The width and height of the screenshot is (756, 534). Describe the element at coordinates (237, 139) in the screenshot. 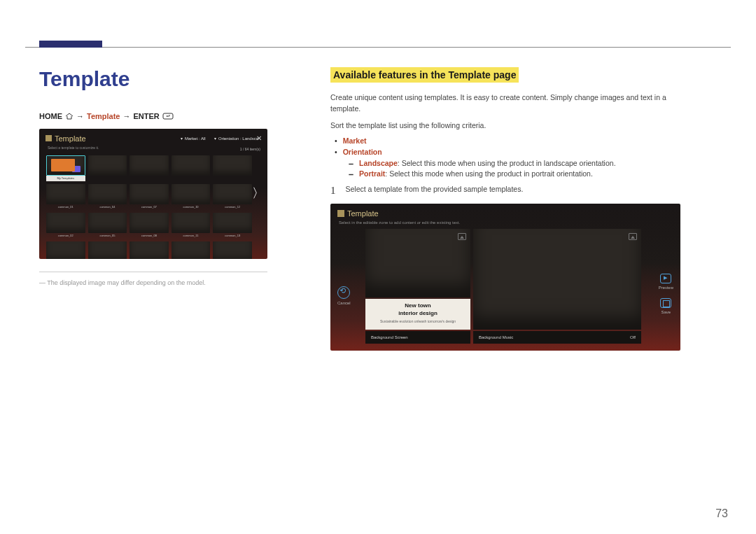

I see `orientation-dropdown: ▾Orientation : Landsca` at that location.